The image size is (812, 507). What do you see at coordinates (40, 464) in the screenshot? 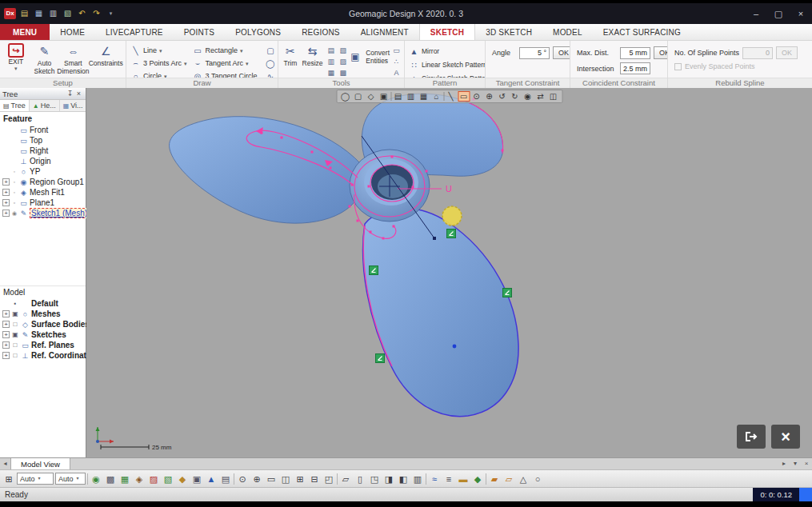
I see `tab-model-view: Model View` at bounding box center [40, 464].